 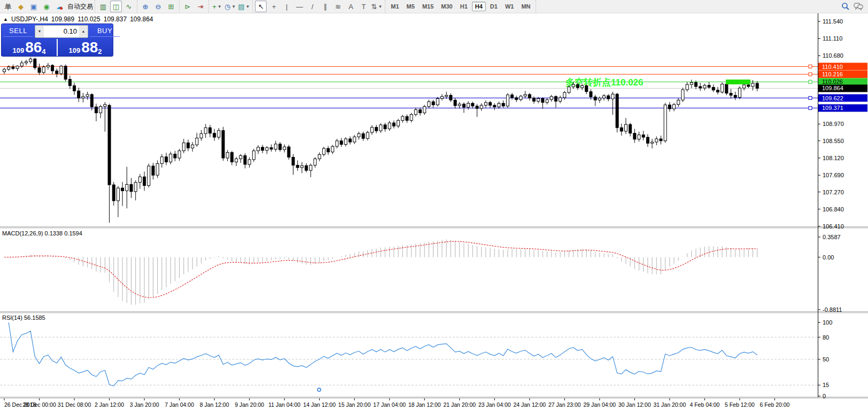 What do you see at coordinates (833, 82) in the screenshot?
I see `svg-text: 110.026` at bounding box center [833, 82].